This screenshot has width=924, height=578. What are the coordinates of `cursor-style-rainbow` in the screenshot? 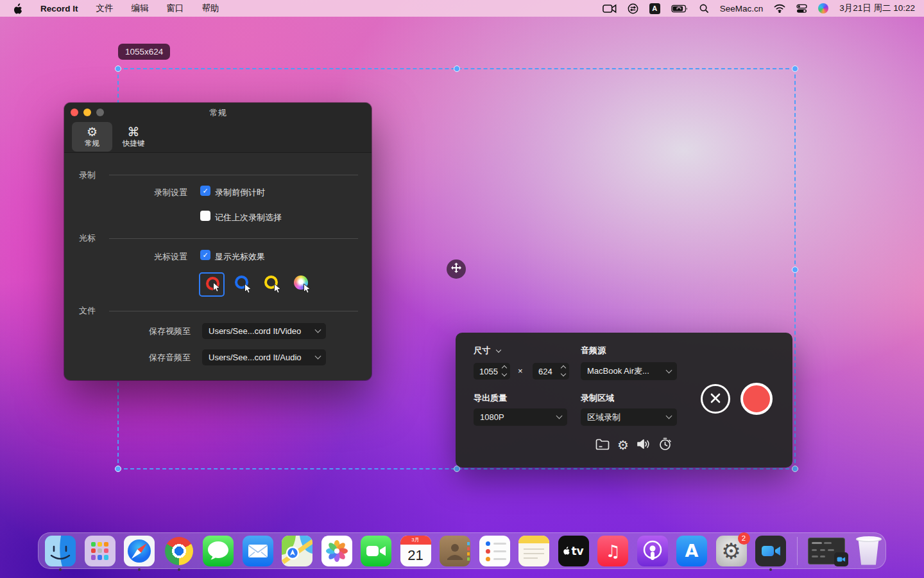 It's located at (301, 285).